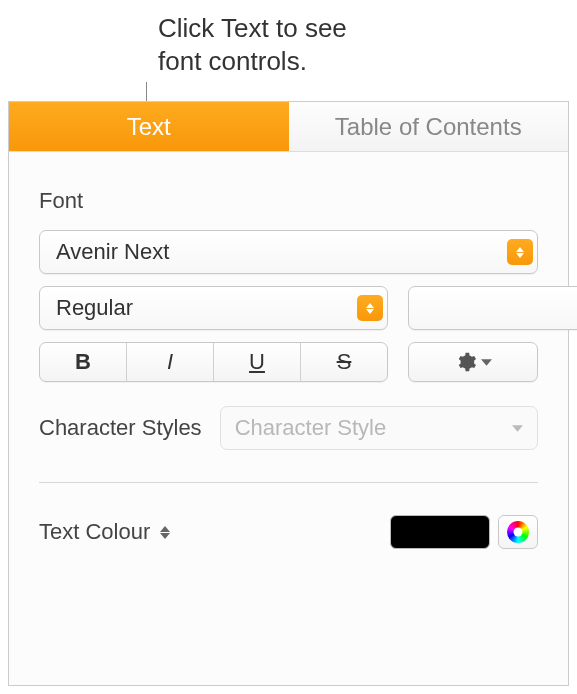 This screenshot has width=577, height=694. What do you see at coordinates (473, 308) in the screenshot?
I see `font-size-field` at bounding box center [473, 308].